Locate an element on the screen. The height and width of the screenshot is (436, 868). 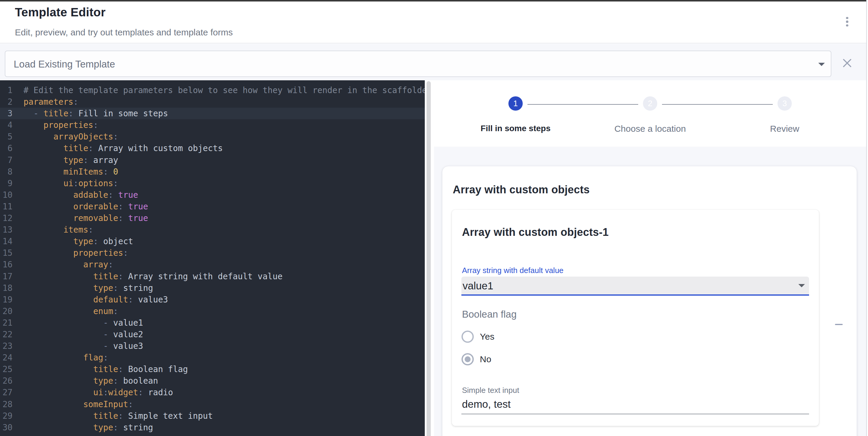
radio-option-no-label: No is located at coordinates (486, 359).